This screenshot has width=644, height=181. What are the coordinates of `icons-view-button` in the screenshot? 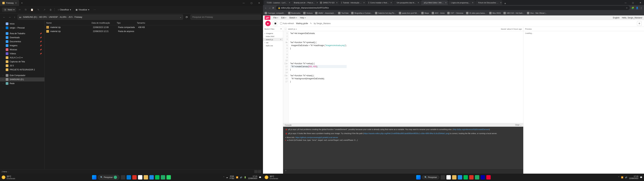 It's located at (260, 172).